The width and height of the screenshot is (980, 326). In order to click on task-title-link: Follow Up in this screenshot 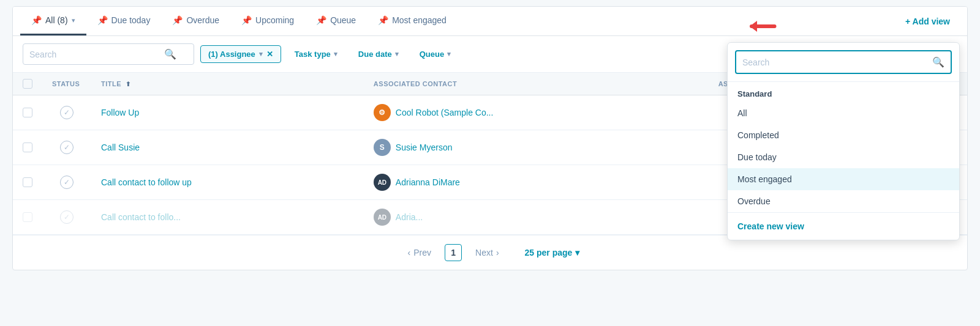, I will do `click(120, 113)`.